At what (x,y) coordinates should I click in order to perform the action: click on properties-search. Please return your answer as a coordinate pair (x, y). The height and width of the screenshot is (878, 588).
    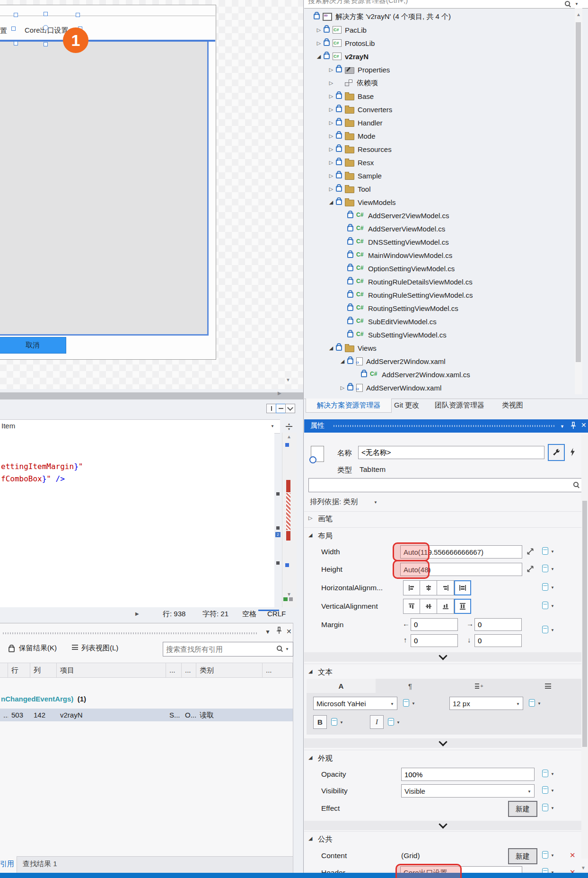
    Looking at the image, I should click on (446, 485).